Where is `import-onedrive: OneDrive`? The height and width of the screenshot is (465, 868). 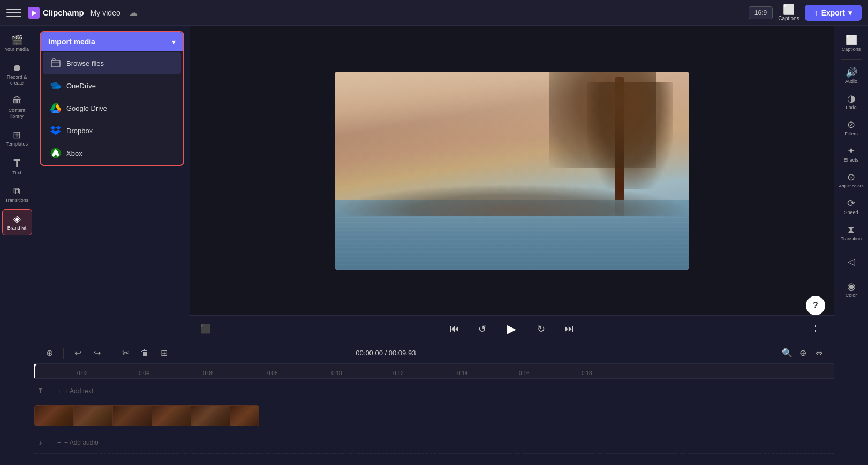 import-onedrive: OneDrive is located at coordinates (112, 86).